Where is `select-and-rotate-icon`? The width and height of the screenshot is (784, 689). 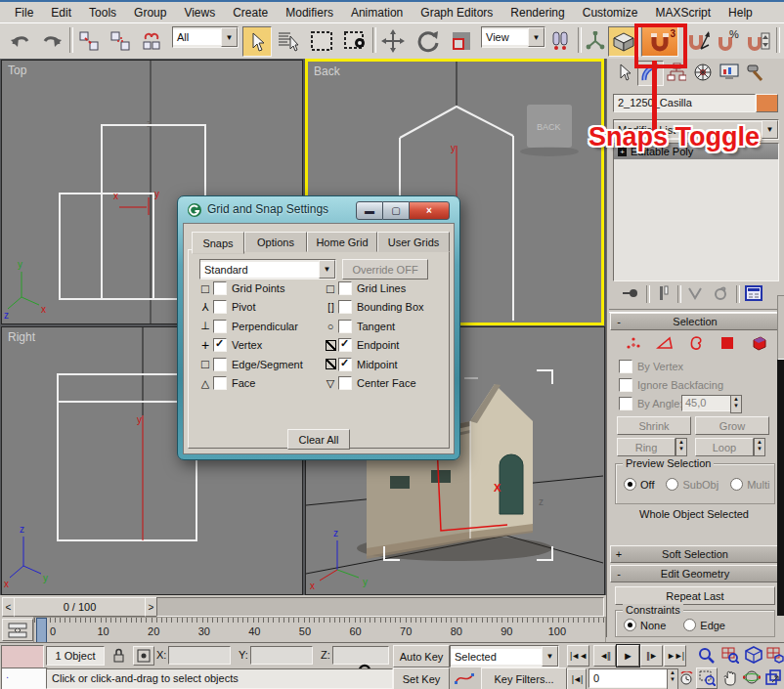 select-and-rotate-icon is located at coordinates (428, 41).